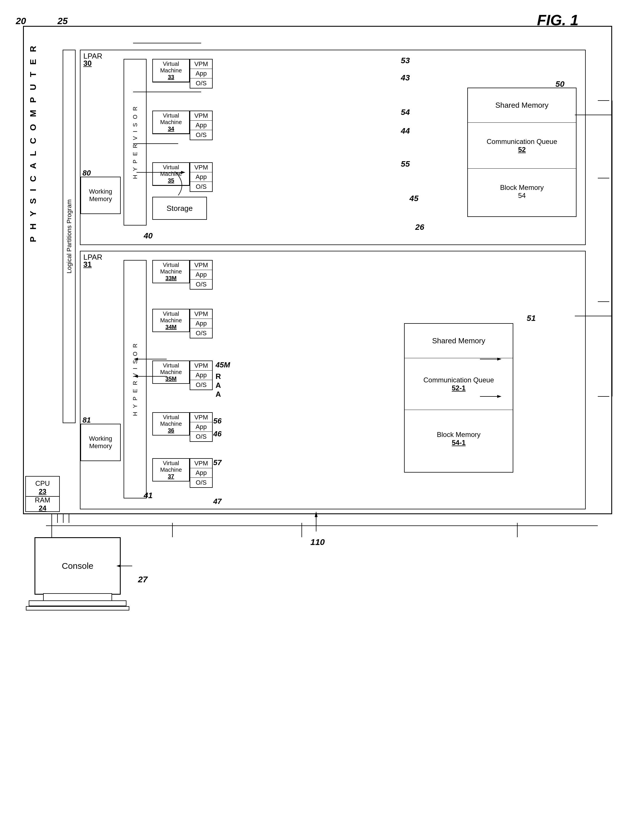  What do you see at coordinates (171, 372) in the screenshot?
I see `vm35m-label-box: VirtualMachine35M` at bounding box center [171, 372].